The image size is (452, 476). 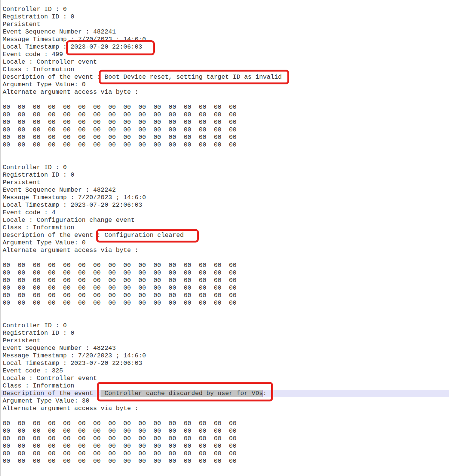 What do you see at coordinates (228, 235) in the screenshot?
I see `log-line: Description of the event : Configuration…` at bounding box center [228, 235].